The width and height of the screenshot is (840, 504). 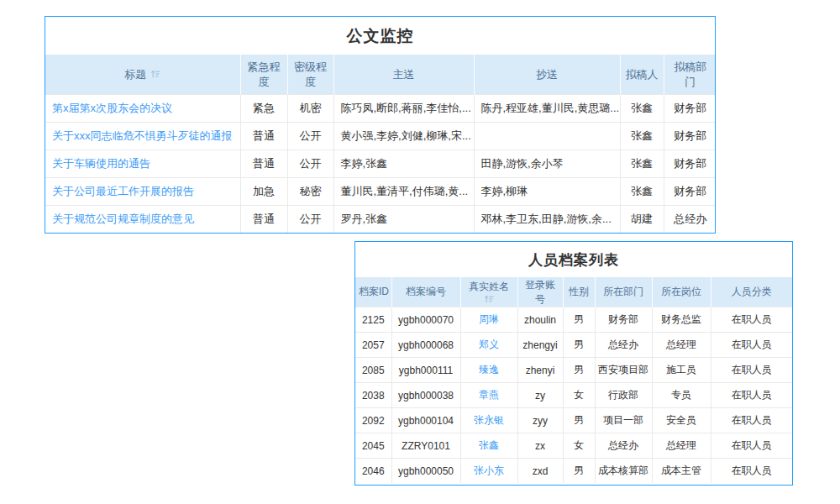 I want to click on cell-archive-no: ygbh000068, so click(x=426, y=345).